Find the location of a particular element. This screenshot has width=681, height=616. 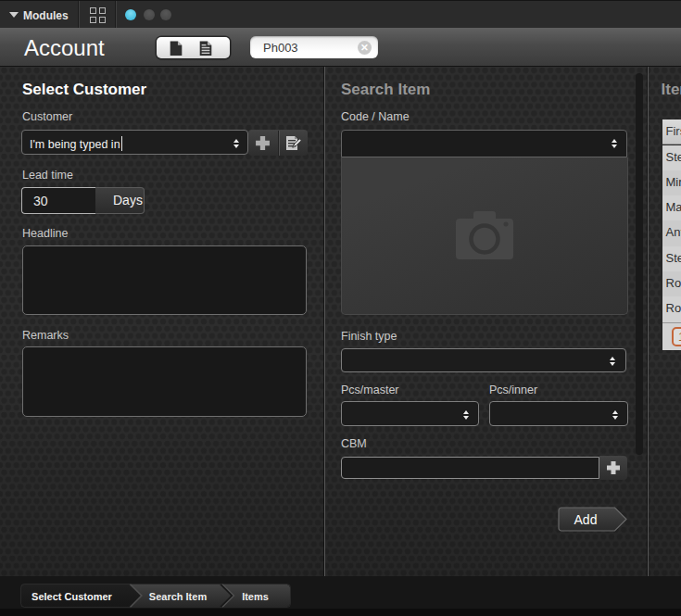

svg-text: Items is located at coordinates (256, 597).